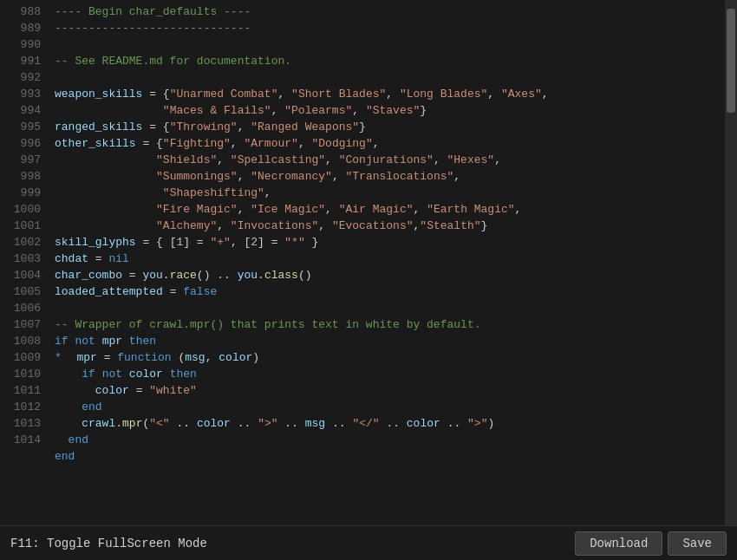 The height and width of the screenshot is (560, 737). I want to click on download-button: Download, so click(619, 544).